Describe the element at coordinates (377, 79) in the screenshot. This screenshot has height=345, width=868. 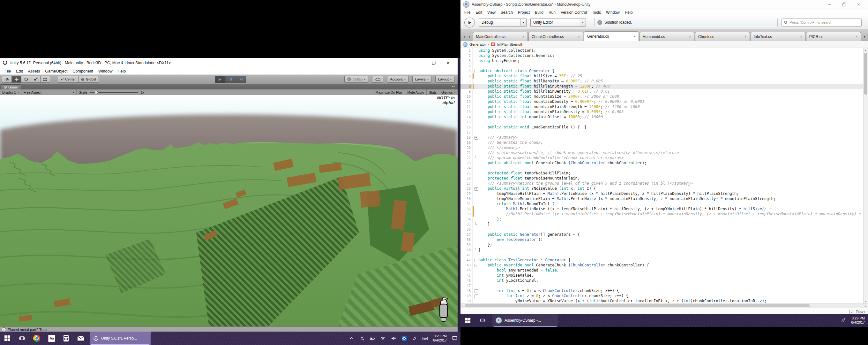
I see `cloud-button` at that location.